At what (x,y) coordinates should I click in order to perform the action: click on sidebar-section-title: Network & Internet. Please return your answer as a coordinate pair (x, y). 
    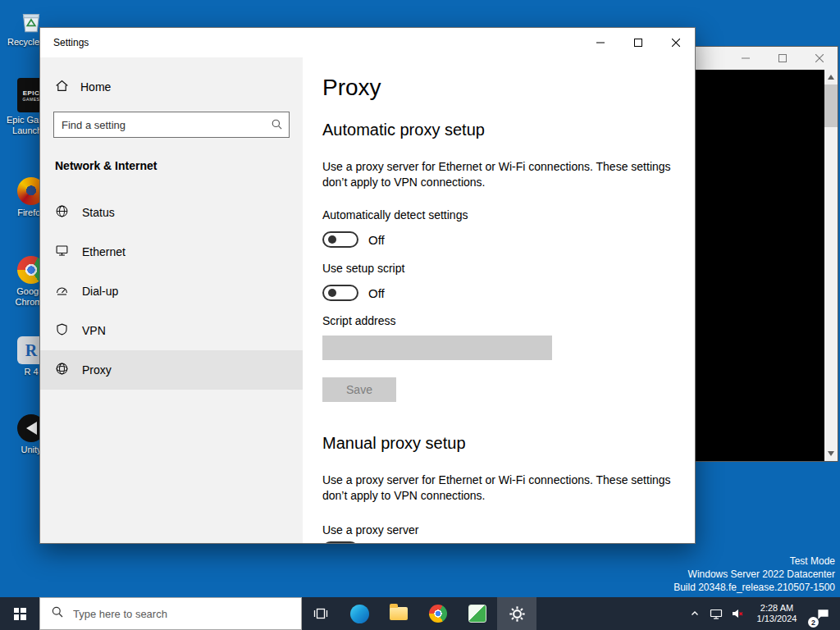
    Looking at the image, I should click on (171, 166).